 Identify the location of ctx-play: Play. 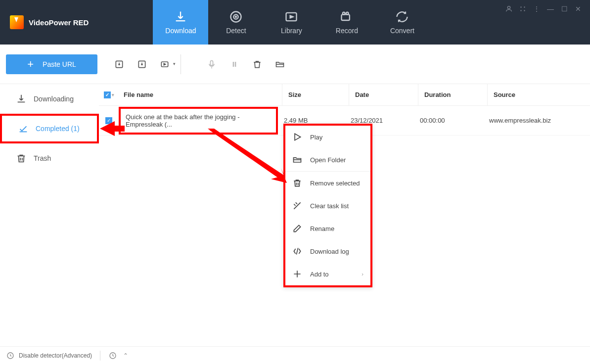
(328, 137).